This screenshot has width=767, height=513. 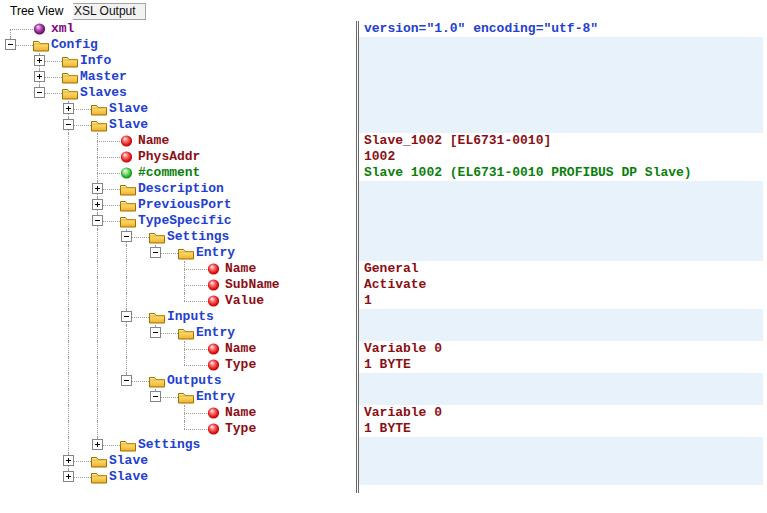 I want to click on tree-node-label: PreviousPort, so click(x=185, y=205).